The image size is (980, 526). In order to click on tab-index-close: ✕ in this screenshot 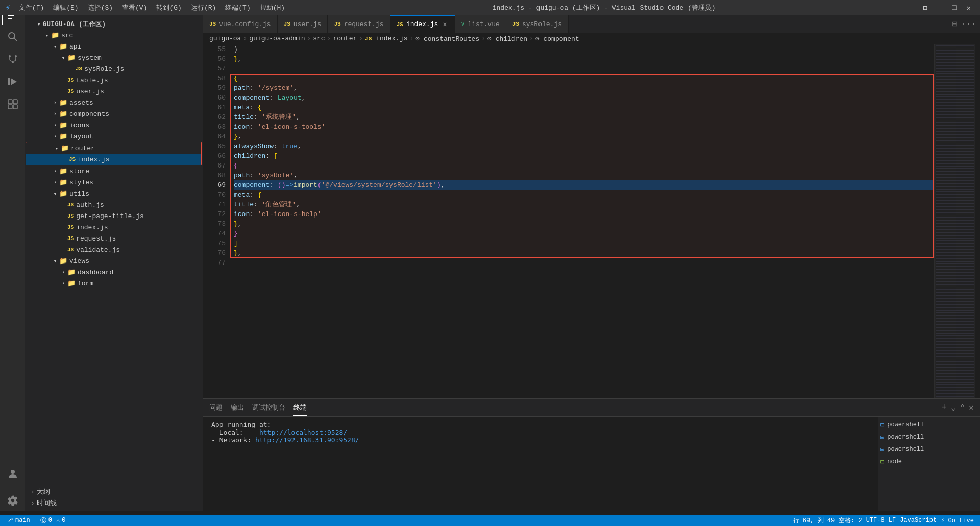, I will do `click(445, 25)`.